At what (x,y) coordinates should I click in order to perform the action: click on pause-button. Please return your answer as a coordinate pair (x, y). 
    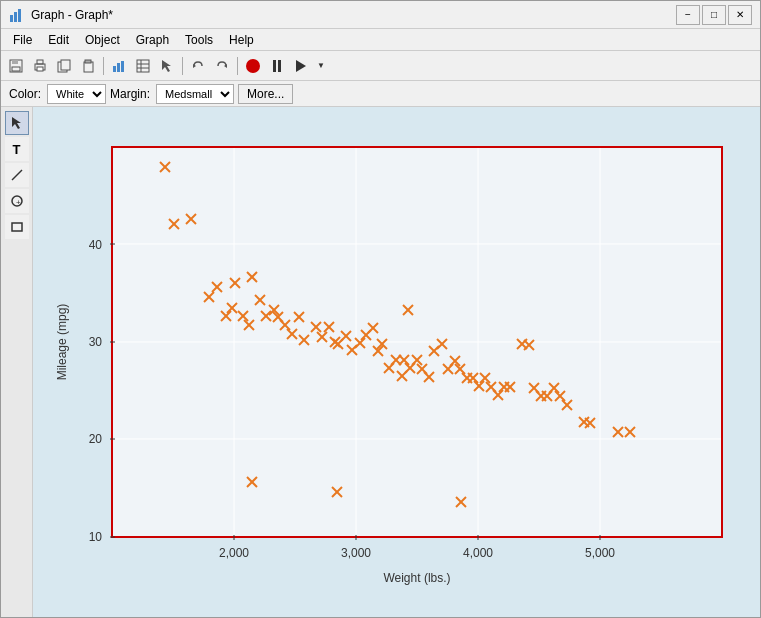
    Looking at the image, I should click on (277, 66).